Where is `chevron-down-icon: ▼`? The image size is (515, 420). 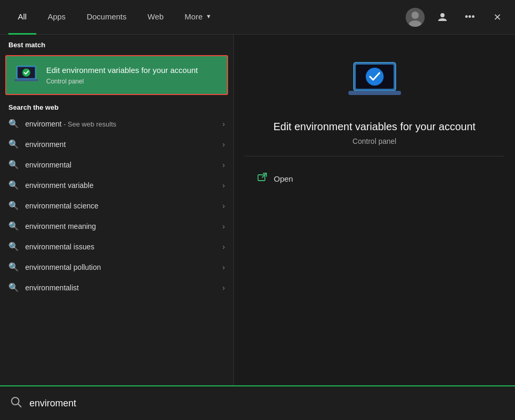
chevron-down-icon: ▼ is located at coordinates (209, 16).